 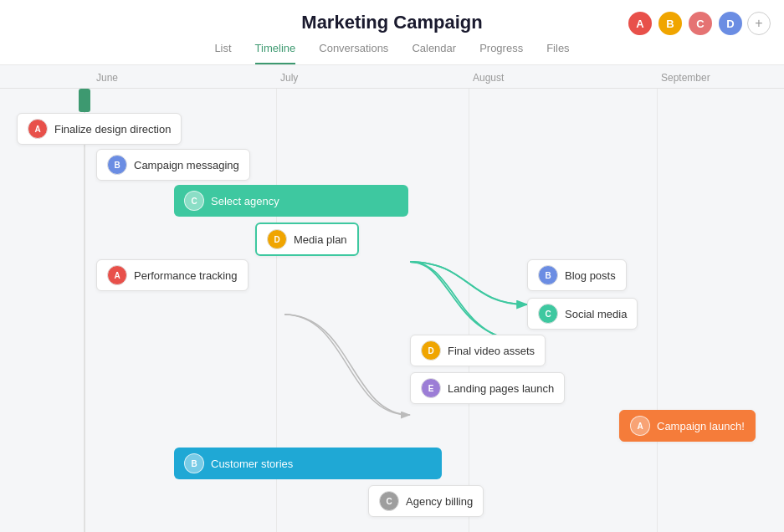 What do you see at coordinates (85, 310) in the screenshot?
I see `timeline-bar` at bounding box center [85, 310].